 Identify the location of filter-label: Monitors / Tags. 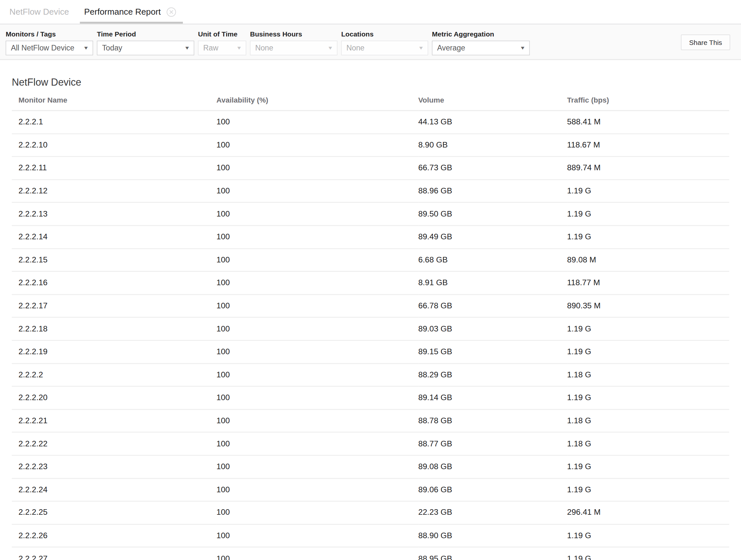
(50, 34).